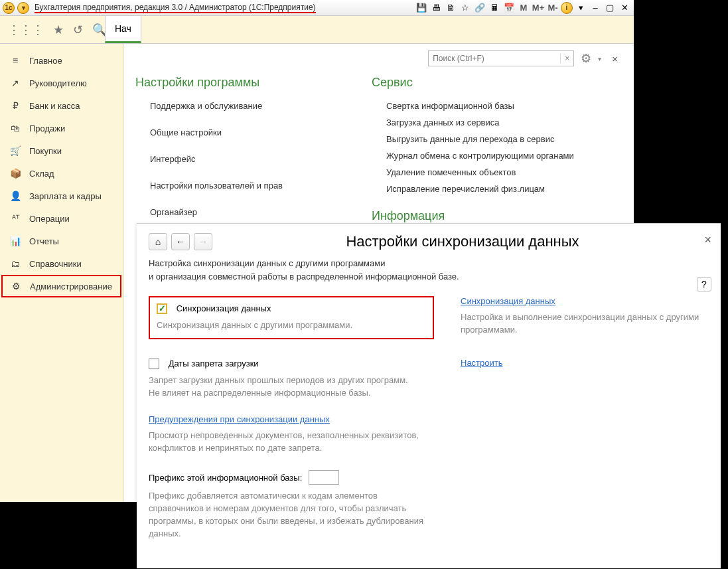 The image size is (728, 569). I want to click on warnings-subtext: Просмотр непроведенных документов, незап…, so click(291, 442).